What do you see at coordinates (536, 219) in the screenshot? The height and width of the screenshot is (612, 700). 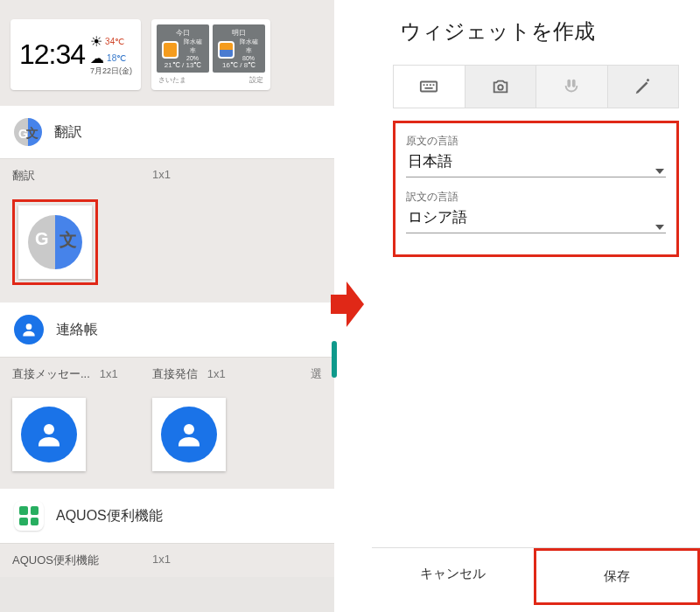 I see `target-language-value: ロシア語` at bounding box center [536, 219].